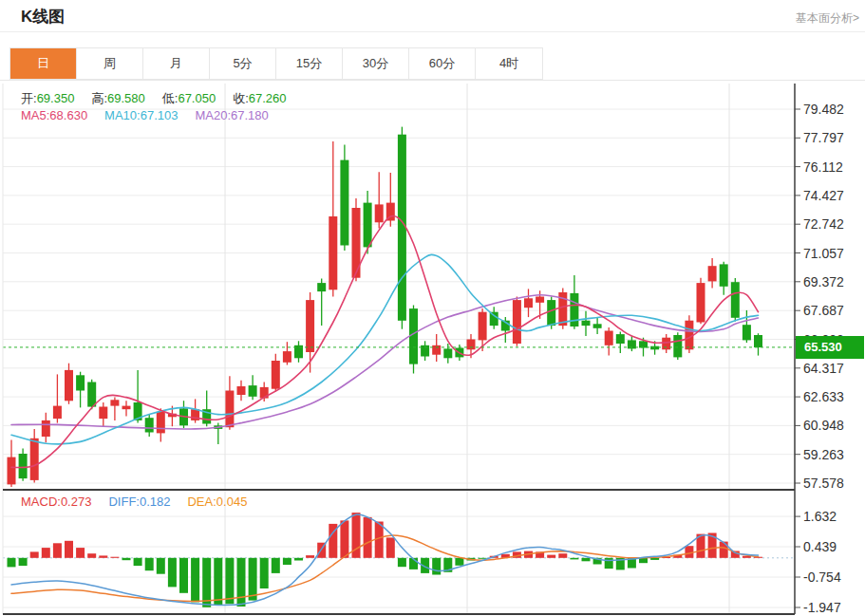 The height and width of the screenshot is (616, 865). What do you see at coordinates (54, 116) in the screenshot?
I see `ma-ma5: MA5:68.630` at bounding box center [54, 116].